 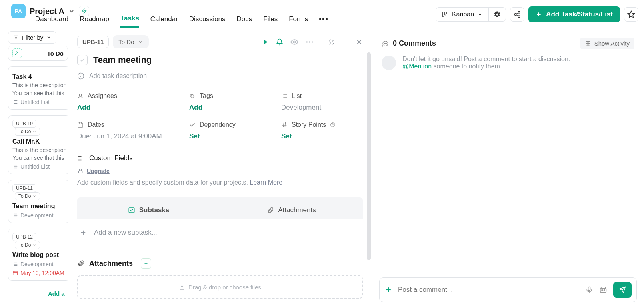 What do you see at coordinates (33, 38) in the screenshot?
I see `filter-label: Filter by` at bounding box center [33, 38].